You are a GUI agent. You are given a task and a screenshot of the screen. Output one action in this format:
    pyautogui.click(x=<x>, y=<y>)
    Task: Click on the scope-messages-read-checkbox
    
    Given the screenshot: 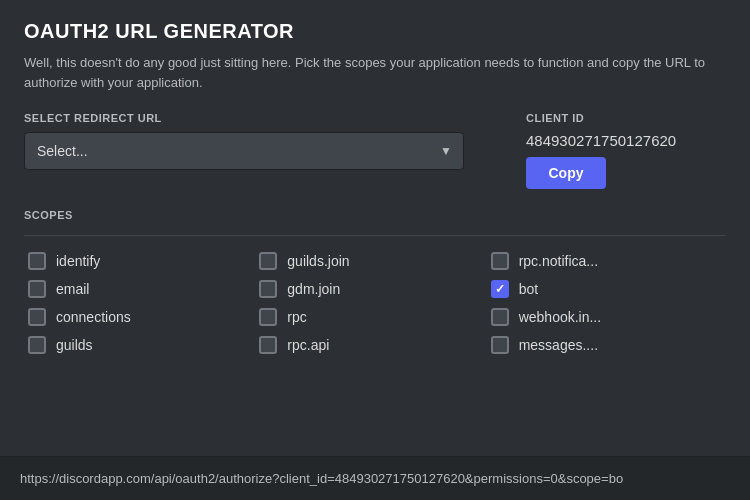 What is the action you would take?
    pyautogui.click(x=500, y=345)
    